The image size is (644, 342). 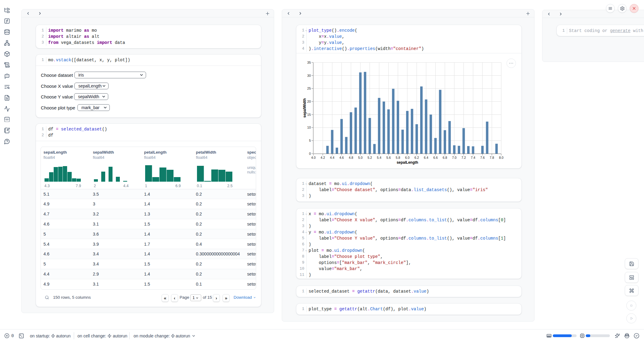 What do you see at coordinates (342, 158) in the screenshot?
I see `svg-text: 4.6` at bounding box center [342, 158].